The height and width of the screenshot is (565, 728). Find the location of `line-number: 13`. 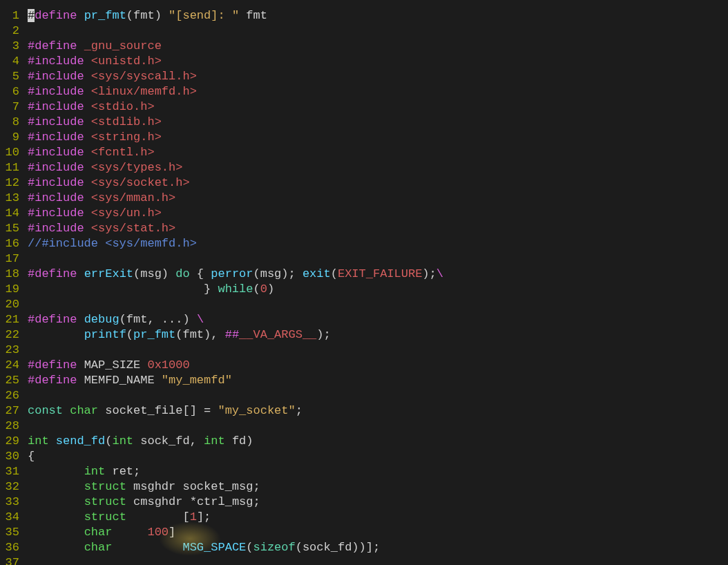

line-number: 13 is located at coordinates (11, 198).